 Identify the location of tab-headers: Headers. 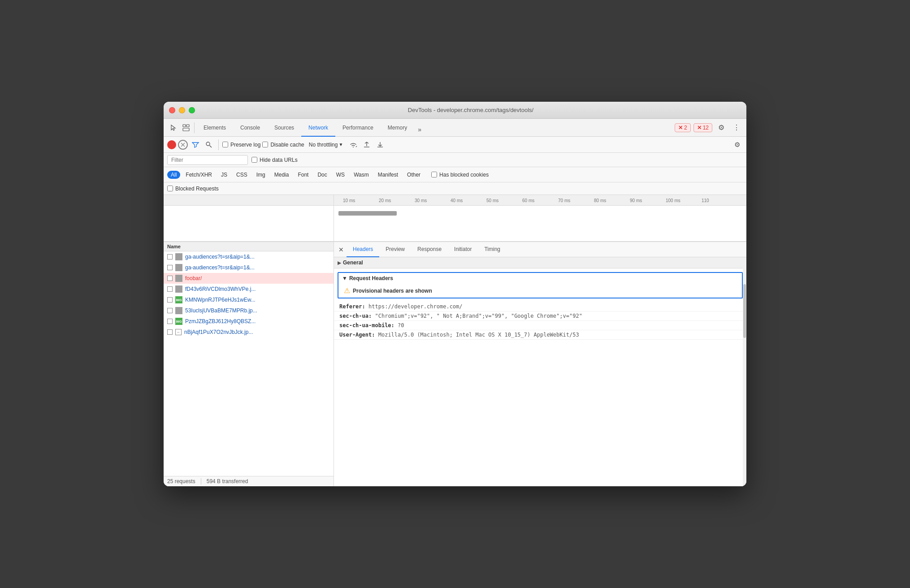
(363, 250).